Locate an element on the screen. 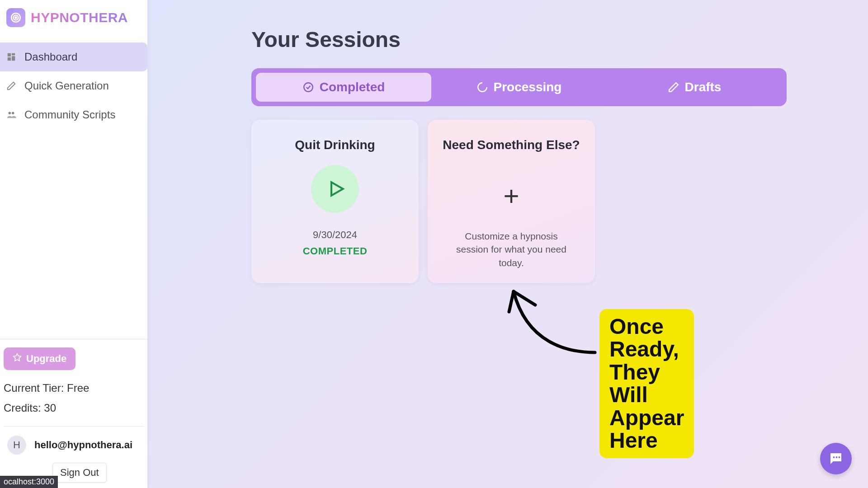 This screenshot has width=868, height=488. tab-label: Processing is located at coordinates (528, 87).